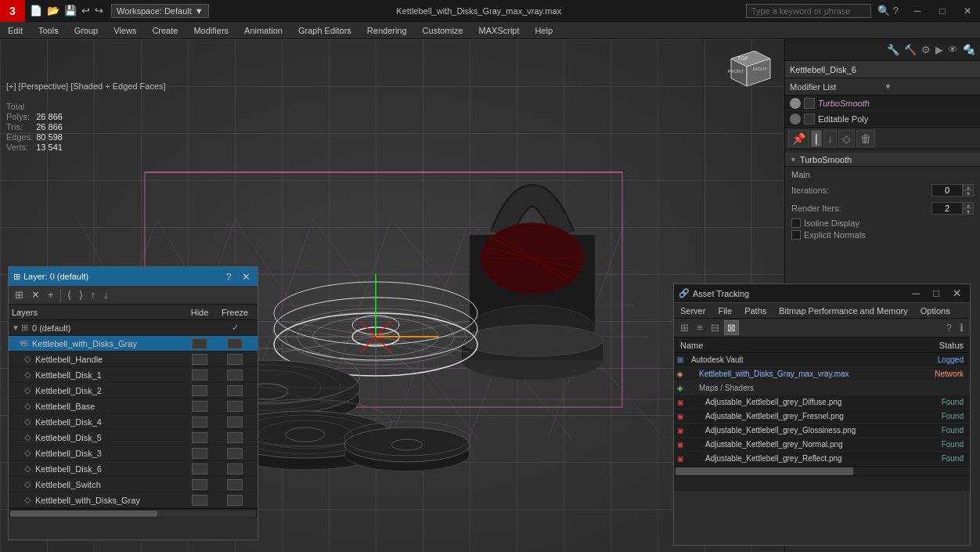 The width and height of the screenshot is (980, 552). Describe the element at coordinates (916, 293) in the screenshot. I see `asset-minimize-button: ─` at that location.